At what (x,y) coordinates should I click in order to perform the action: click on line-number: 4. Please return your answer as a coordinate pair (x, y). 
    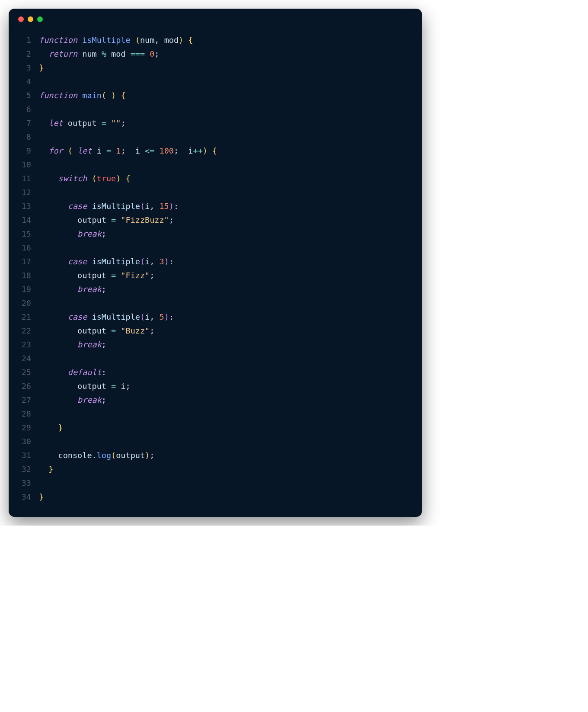
    Looking at the image, I should click on (28, 82).